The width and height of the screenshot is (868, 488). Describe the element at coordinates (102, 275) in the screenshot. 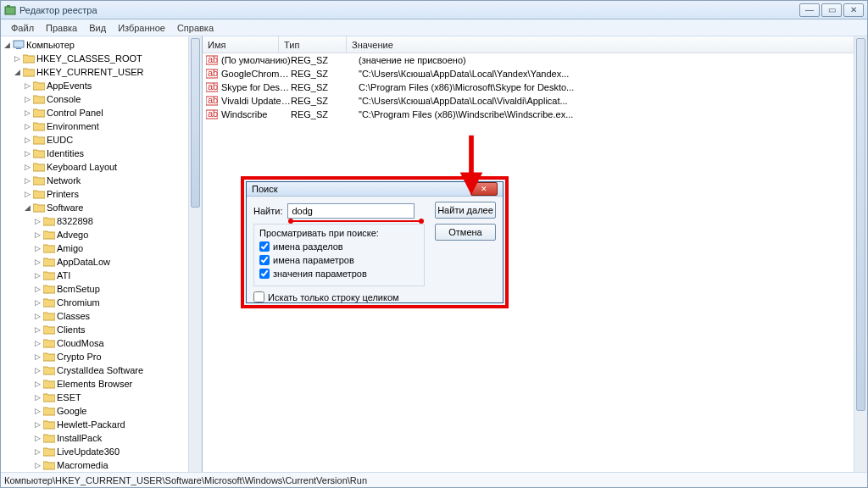

I see `tree-item: ▷ ATI` at that location.